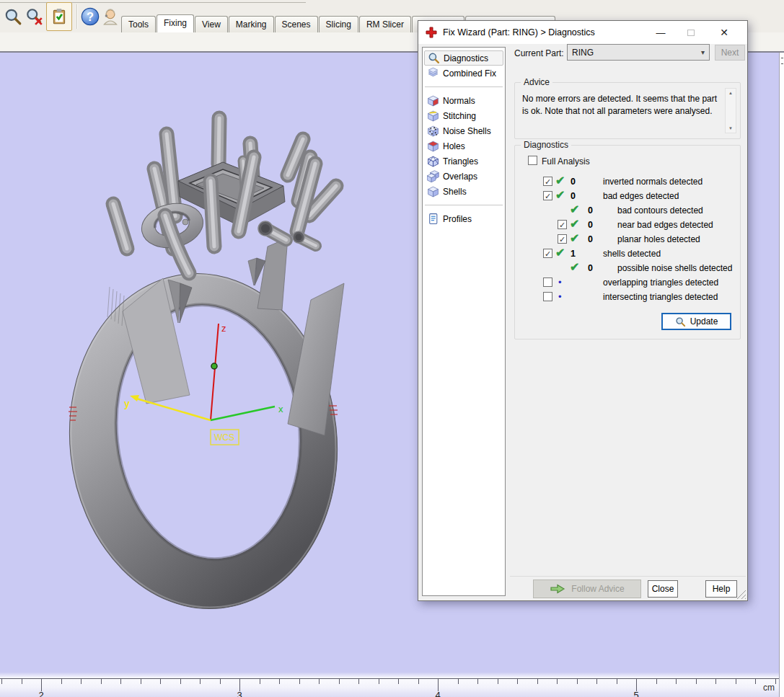 This screenshot has width=784, height=697. I want to click on sidebar-item-label: Overlaps, so click(460, 177).